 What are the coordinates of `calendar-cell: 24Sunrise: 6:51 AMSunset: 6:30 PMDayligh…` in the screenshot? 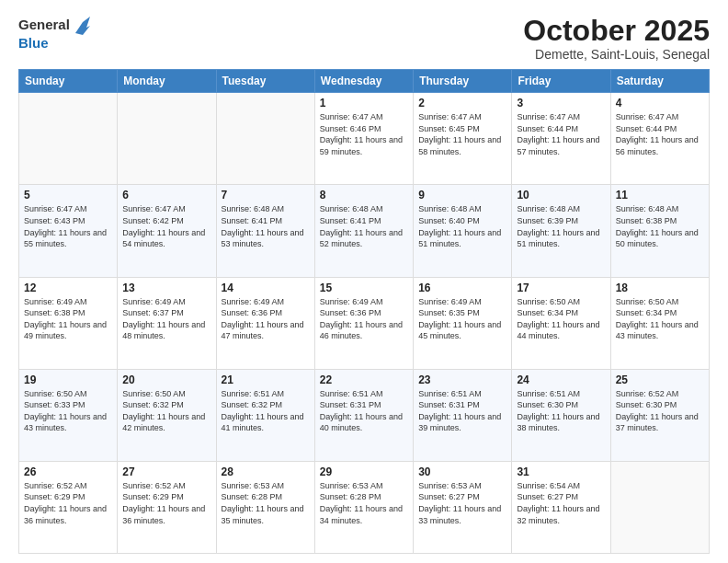 It's located at (561, 415).